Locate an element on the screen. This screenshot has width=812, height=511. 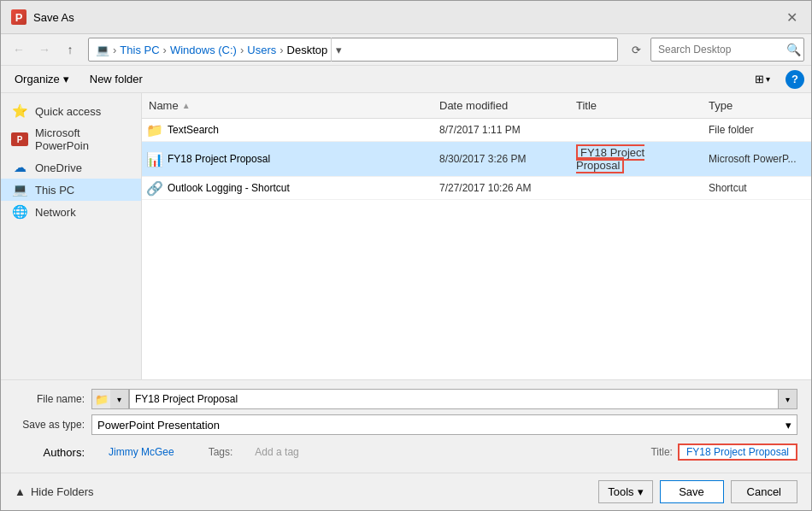
title-value: FY18 Project Proposal is located at coordinates (738, 452).